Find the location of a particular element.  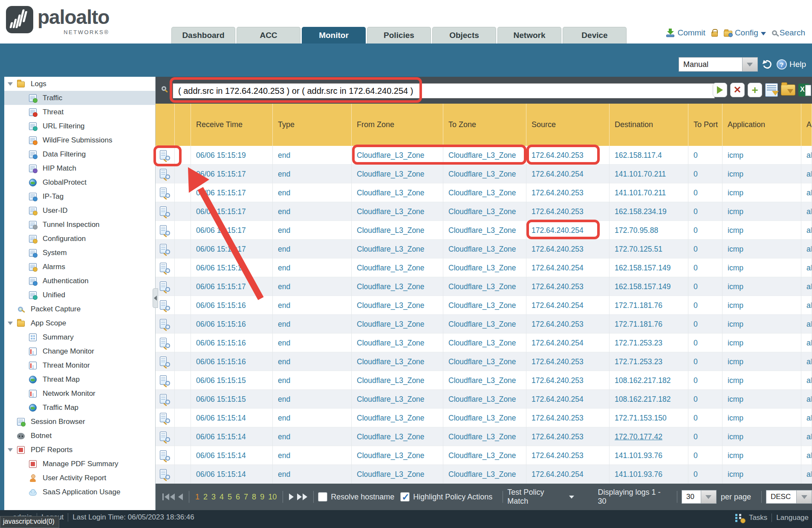

column-header-source: Source is located at coordinates (568, 125).